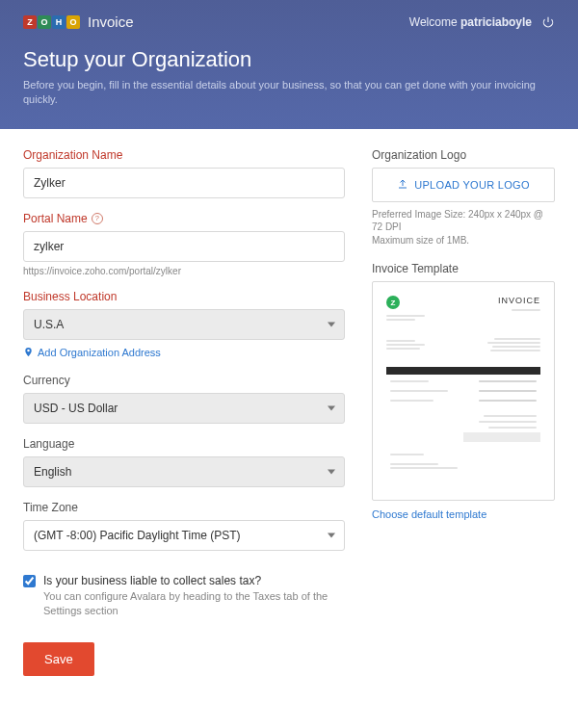 This screenshot has height=728, width=578. I want to click on field-organization-name: Organization Name, so click(184, 173).